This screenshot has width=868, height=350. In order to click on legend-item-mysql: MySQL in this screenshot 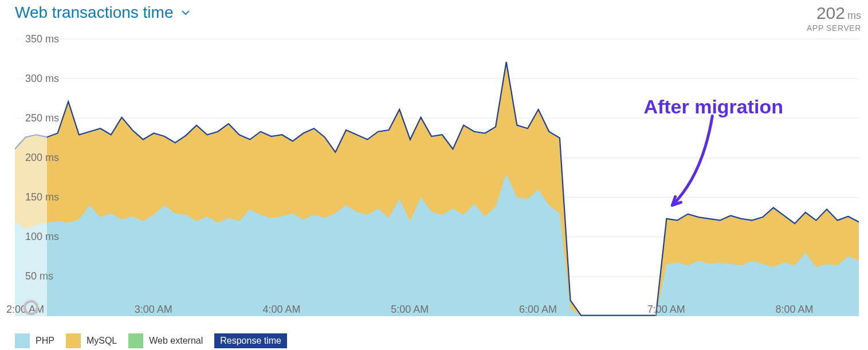, I will do `click(94, 341)`.